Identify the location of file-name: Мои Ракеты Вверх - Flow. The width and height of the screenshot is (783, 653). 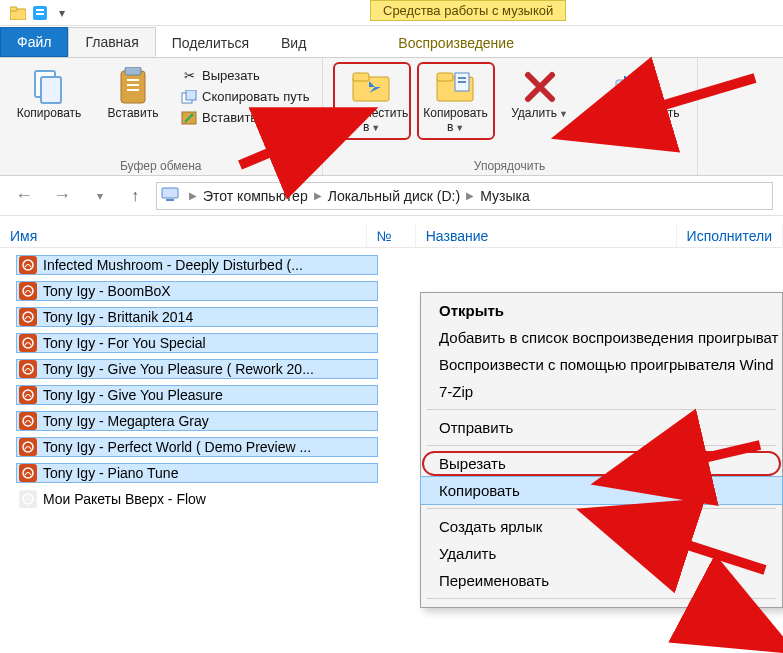
(124, 499).